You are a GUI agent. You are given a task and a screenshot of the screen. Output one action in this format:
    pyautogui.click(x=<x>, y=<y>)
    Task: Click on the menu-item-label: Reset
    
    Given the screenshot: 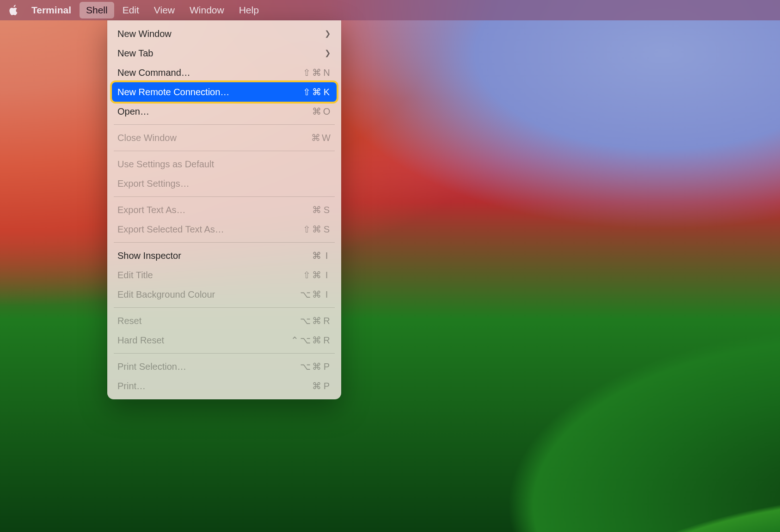 What is the action you would take?
    pyautogui.click(x=209, y=321)
    